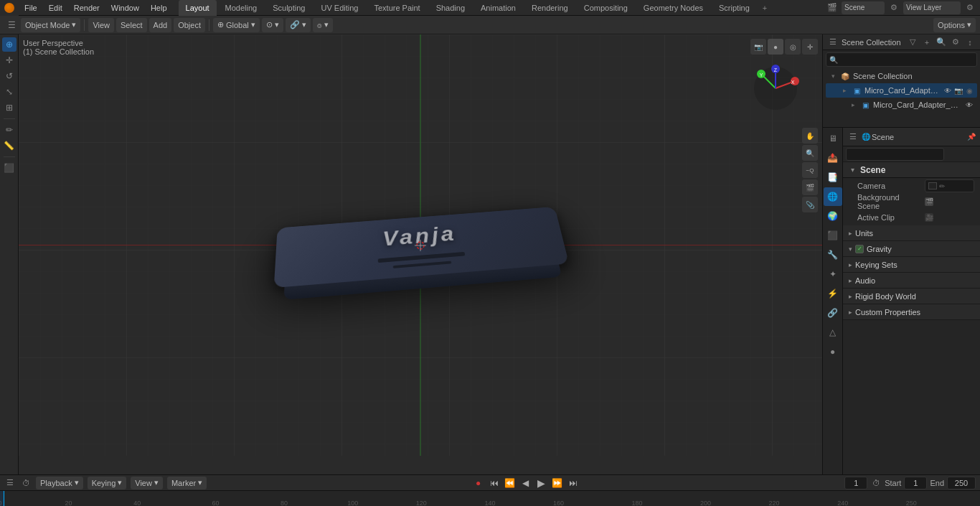  What do you see at coordinates (911, 296) in the screenshot?
I see `rigid-body-section: ▸ Rigid Body World` at bounding box center [911, 296].